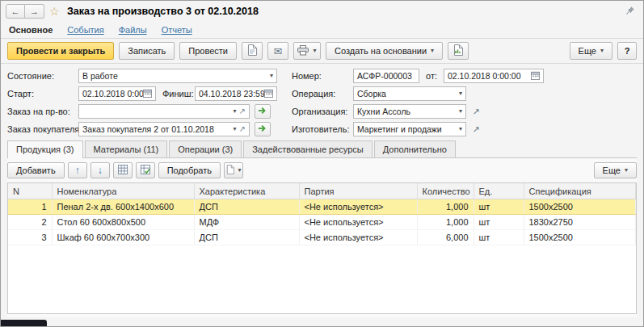 This screenshot has height=327, width=644. I want to click on col-header-characteristic: Характеристика, so click(246, 191).